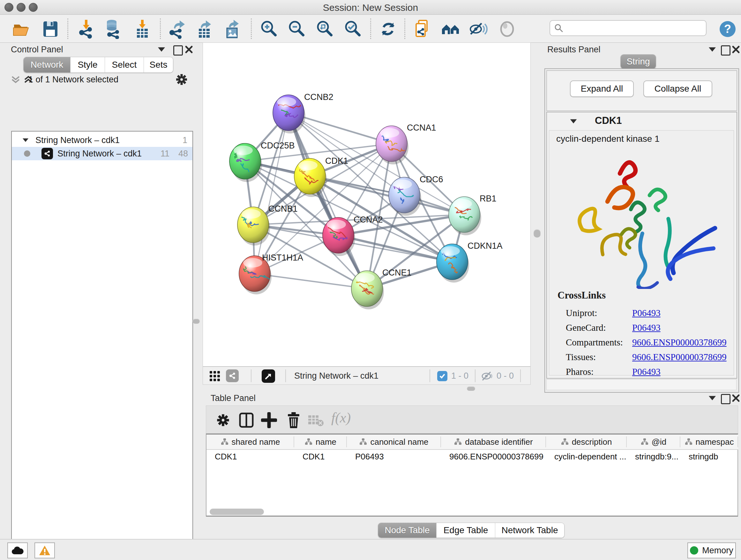 Image resolution: width=741 pixels, height=560 pixels. Describe the element at coordinates (472, 214) in the screenshot. I see `node-RB1: RB1` at that location.